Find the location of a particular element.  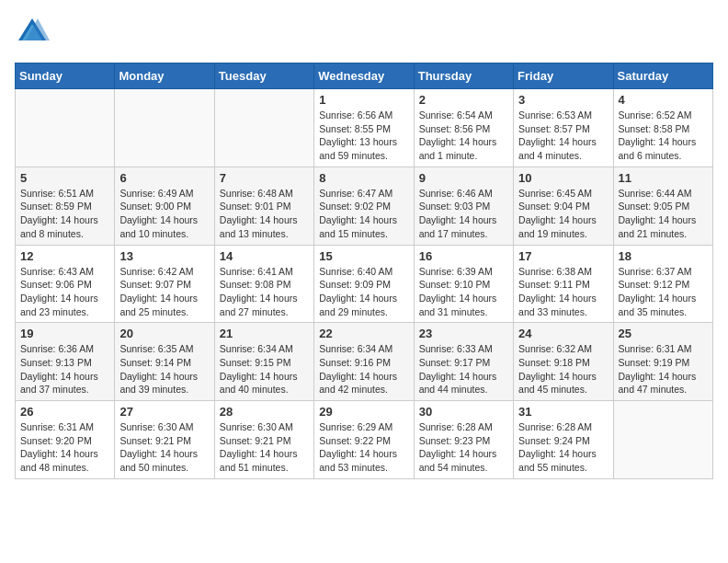

day-number: 12 is located at coordinates (64, 256).